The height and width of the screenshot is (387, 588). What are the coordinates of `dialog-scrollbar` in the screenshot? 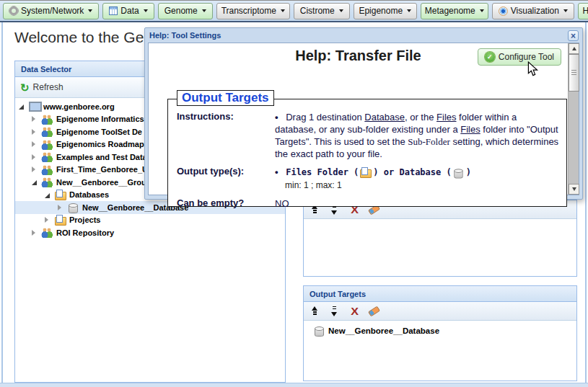 It's located at (573, 119).